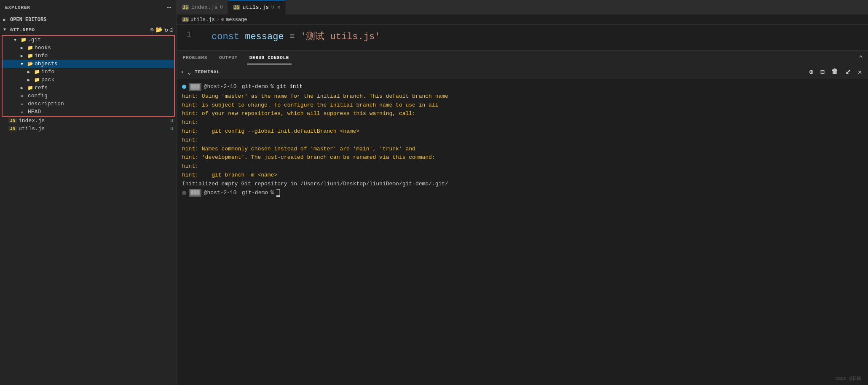  What do you see at coordinates (15, 40) in the screenshot?
I see `folder-chevron-git: ▼` at bounding box center [15, 40].